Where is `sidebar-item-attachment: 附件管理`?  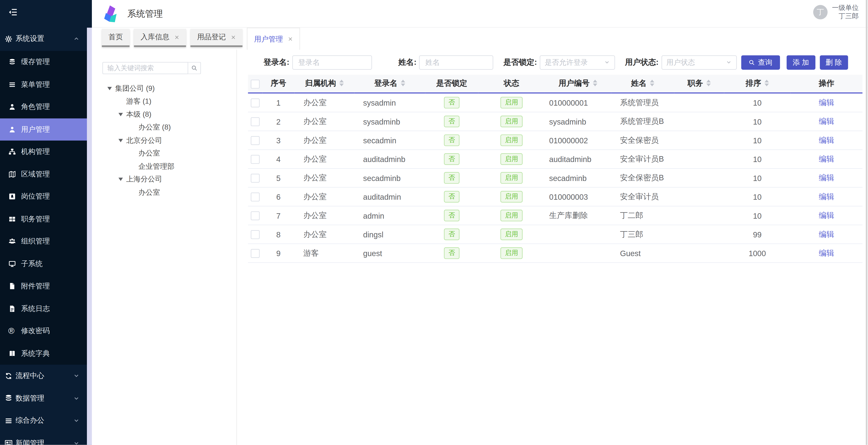 sidebar-item-attachment: 附件管理 is located at coordinates (43, 286).